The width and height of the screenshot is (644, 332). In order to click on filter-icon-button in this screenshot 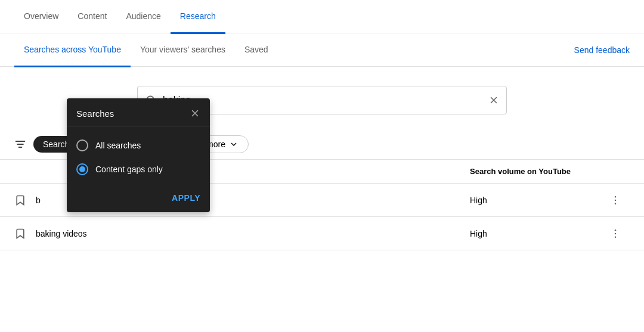, I will do `click(20, 144)`.